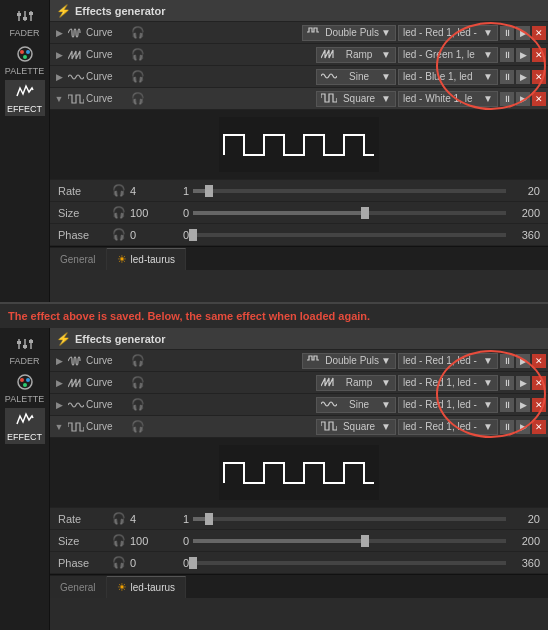  What do you see at coordinates (138, 361) in the screenshot?
I see `bottom-headphone-1: 🎧` at bounding box center [138, 361].